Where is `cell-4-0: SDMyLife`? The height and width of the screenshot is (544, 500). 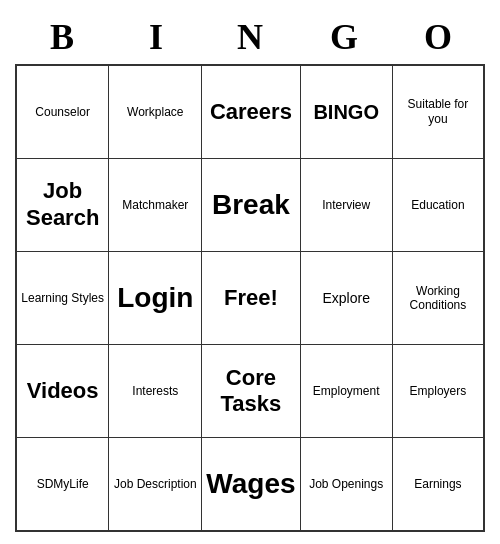
cell-4-0: SDMyLife is located at coordinates (62, 484).